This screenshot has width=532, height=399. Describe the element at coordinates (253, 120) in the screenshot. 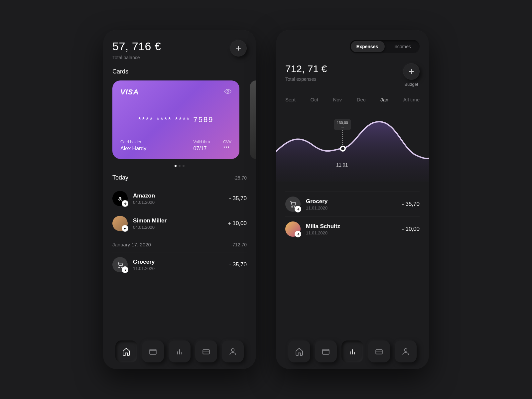

I see `next-card-peek` at that location.